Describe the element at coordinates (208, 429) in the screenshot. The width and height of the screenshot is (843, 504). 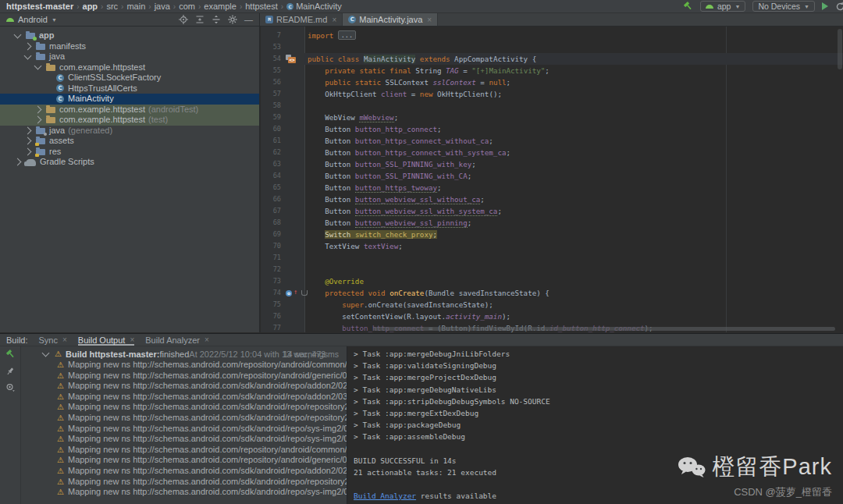
I see `warning-text: Mapping new ns http://schemas.android.co…` at that location.